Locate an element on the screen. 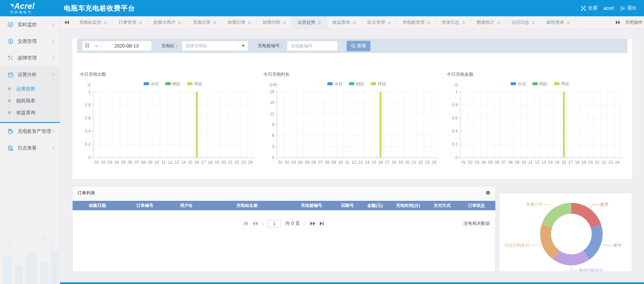  fullscreen-button: 全屏 is located at coordinates (589, 8).